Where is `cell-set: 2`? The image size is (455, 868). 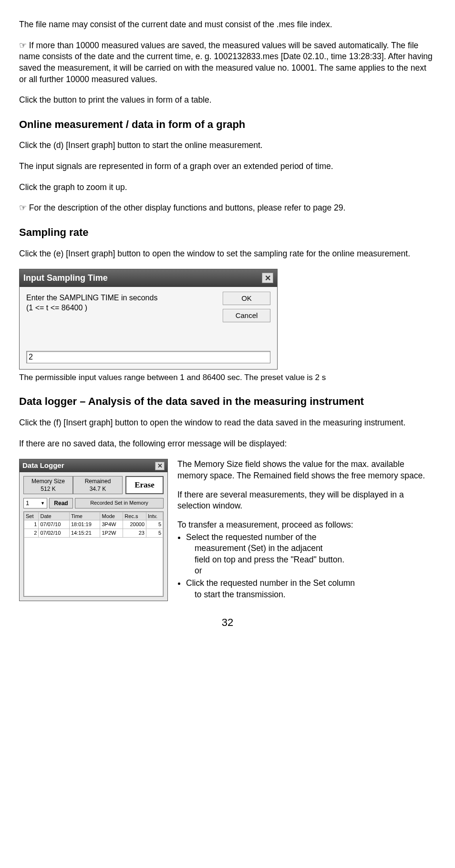 cell-set: 2 is located at coordinates (31, 533).